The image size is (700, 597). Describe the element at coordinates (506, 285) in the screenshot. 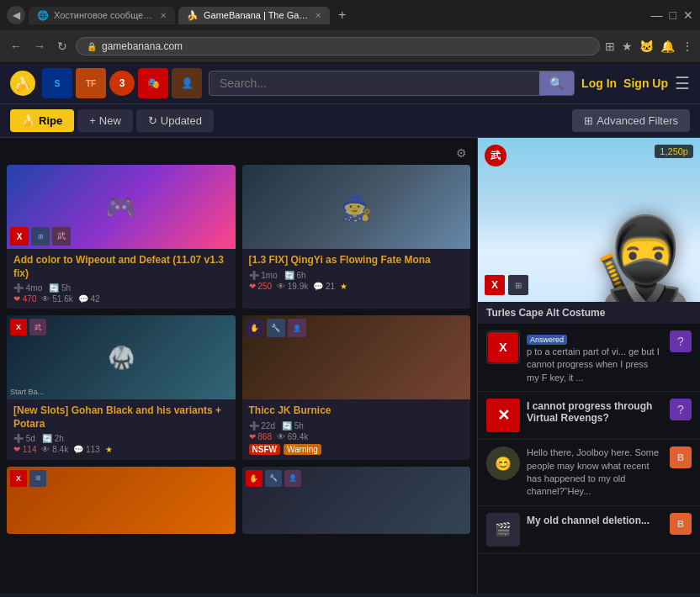

I see `featured-icons-row: X ⊞` at that location.